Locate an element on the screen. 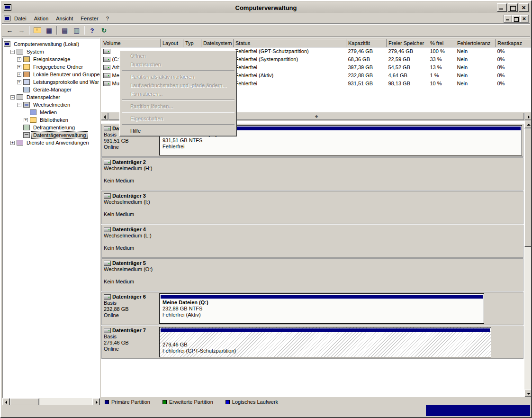  scroll-up-icon is located at coordinates (528, 125).